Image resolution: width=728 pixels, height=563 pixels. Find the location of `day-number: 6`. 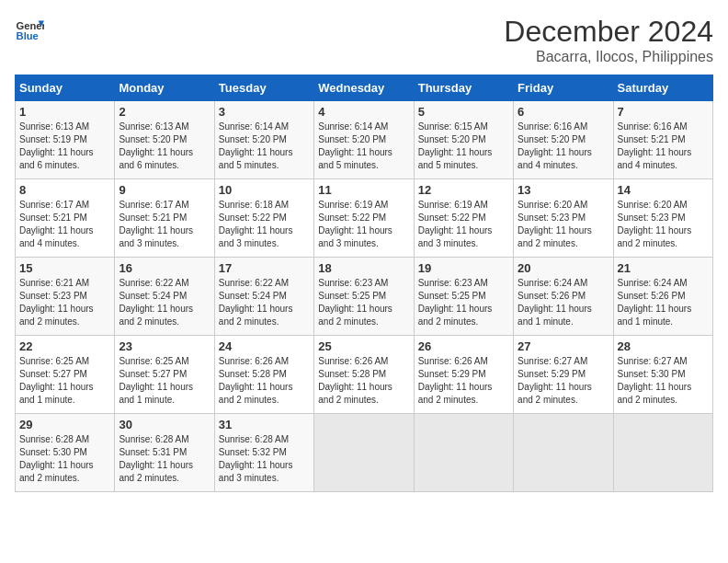

day-number: 6 is located at coordinates (563, 112).